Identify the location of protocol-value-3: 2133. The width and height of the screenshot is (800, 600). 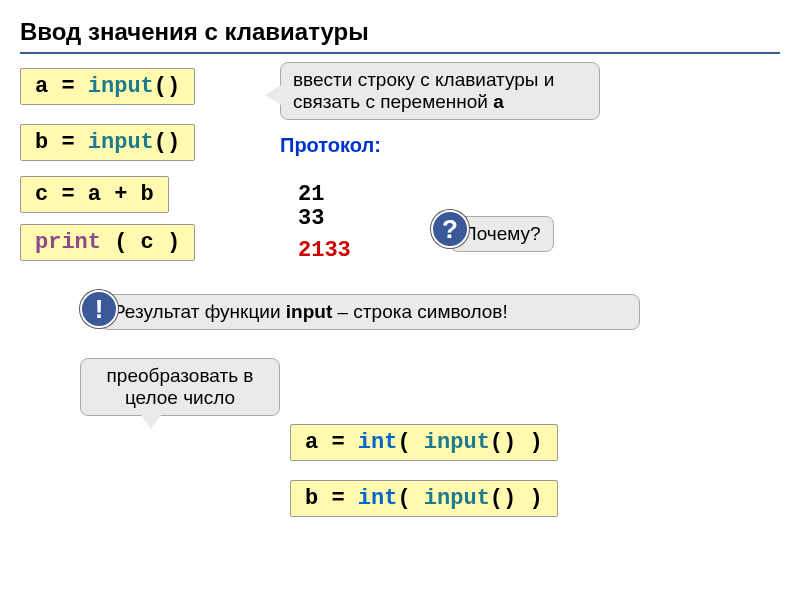
(324, 250).